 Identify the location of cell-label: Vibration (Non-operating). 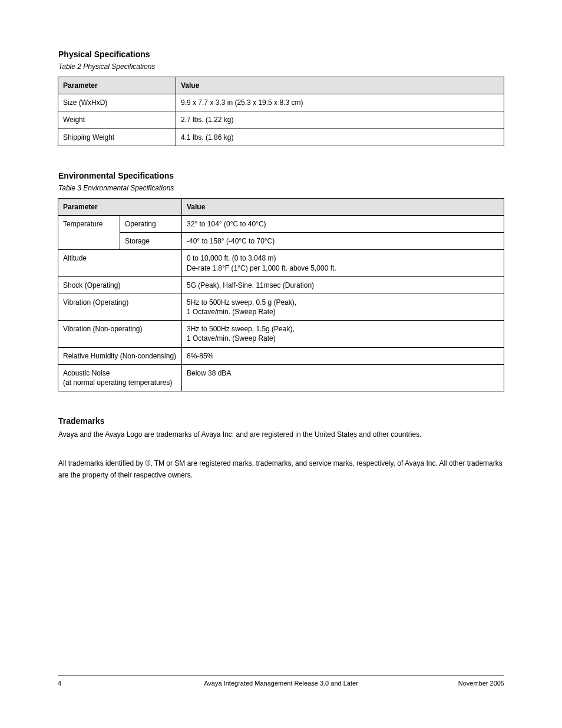
(120, 334).